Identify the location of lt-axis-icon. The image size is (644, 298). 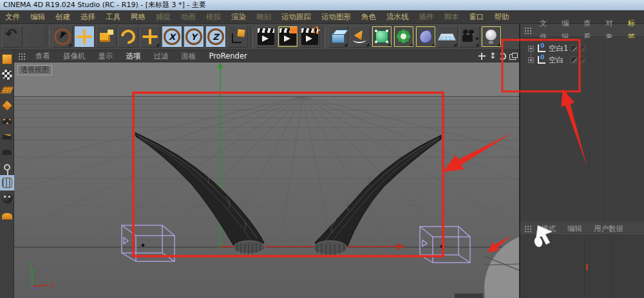
(7, 167).